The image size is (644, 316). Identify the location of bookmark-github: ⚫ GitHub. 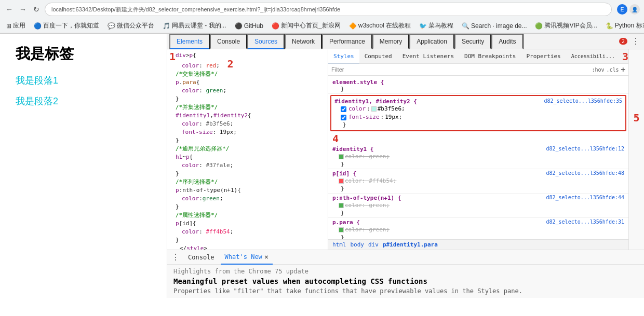
(249, 26).